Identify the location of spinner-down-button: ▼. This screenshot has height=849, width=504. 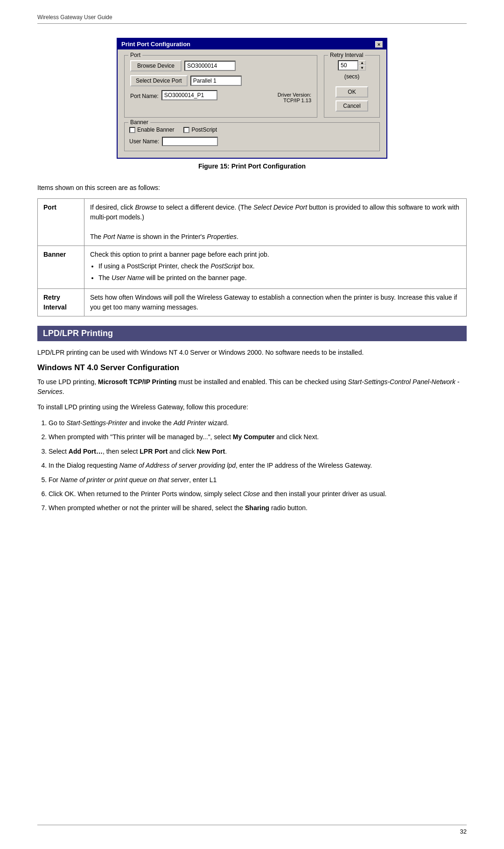
(362, 68).